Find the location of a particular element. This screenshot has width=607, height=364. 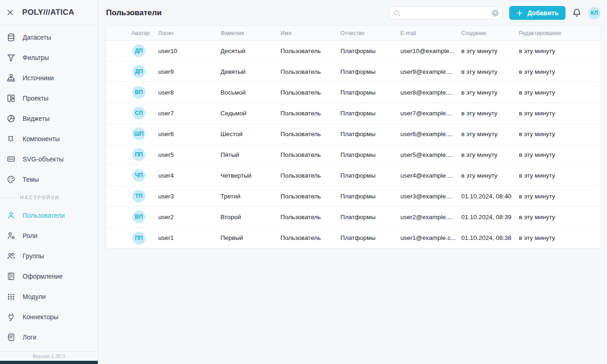

sidebar-item-label: Роли is located at coordinates (30, 236).